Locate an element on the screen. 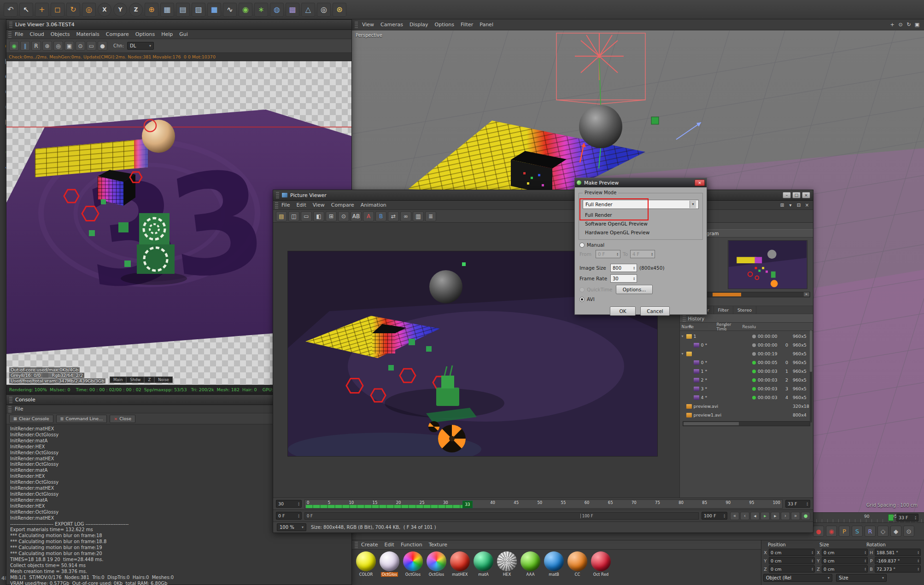 Image resolution: width=924 pixels, height=585 pixels. viewport-menu-item: Cameras is located at coordinates (392, 25).